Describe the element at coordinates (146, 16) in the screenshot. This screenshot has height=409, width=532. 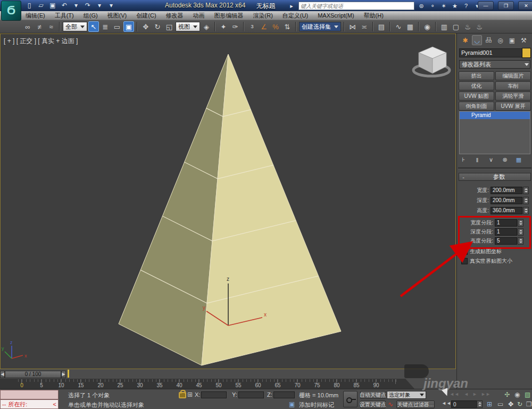
I see `menu-create: 创建(C)` at that location.